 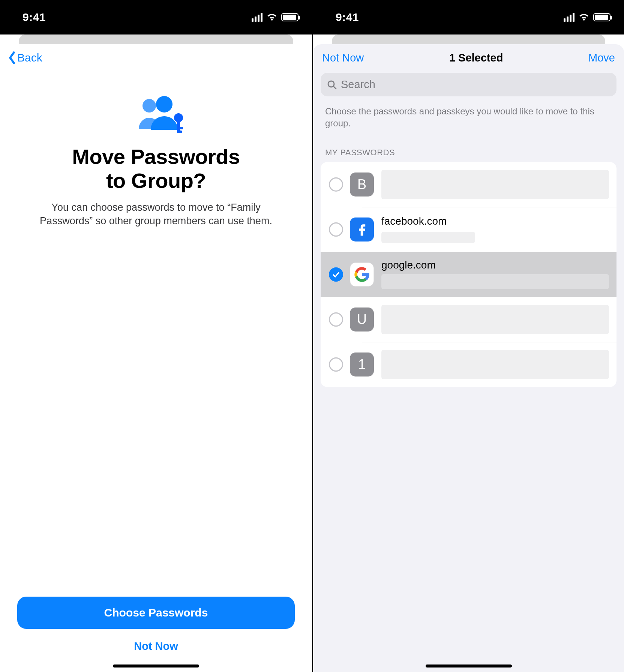 What do you see at coordinates (469, 184) in the screenshot?
I see `list-item: B` at bounding box center [469, 184].